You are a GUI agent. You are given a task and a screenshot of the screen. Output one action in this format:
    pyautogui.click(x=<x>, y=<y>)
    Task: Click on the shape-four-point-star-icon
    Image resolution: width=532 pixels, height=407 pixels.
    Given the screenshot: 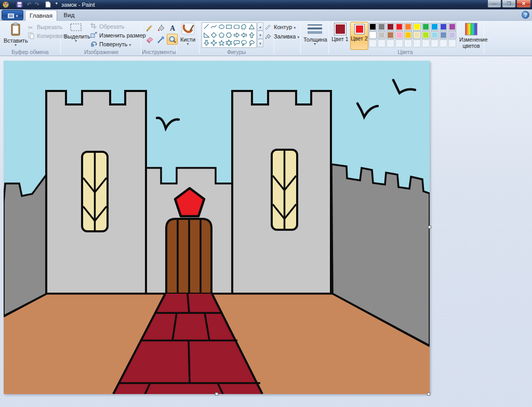 What is the action you would take?
    pyautogui.click(x=214, y=43)
    